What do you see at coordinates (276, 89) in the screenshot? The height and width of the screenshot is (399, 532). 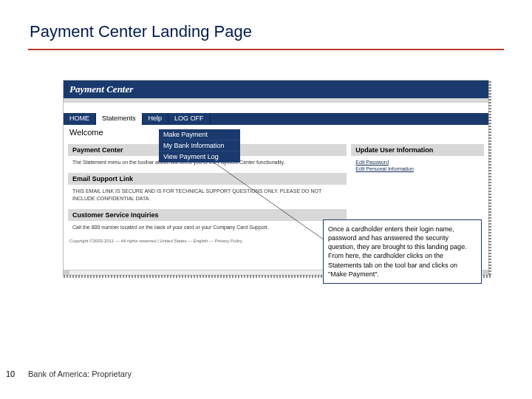 I see `brand-bar: Payment Center` at bounding box center [276, 89].